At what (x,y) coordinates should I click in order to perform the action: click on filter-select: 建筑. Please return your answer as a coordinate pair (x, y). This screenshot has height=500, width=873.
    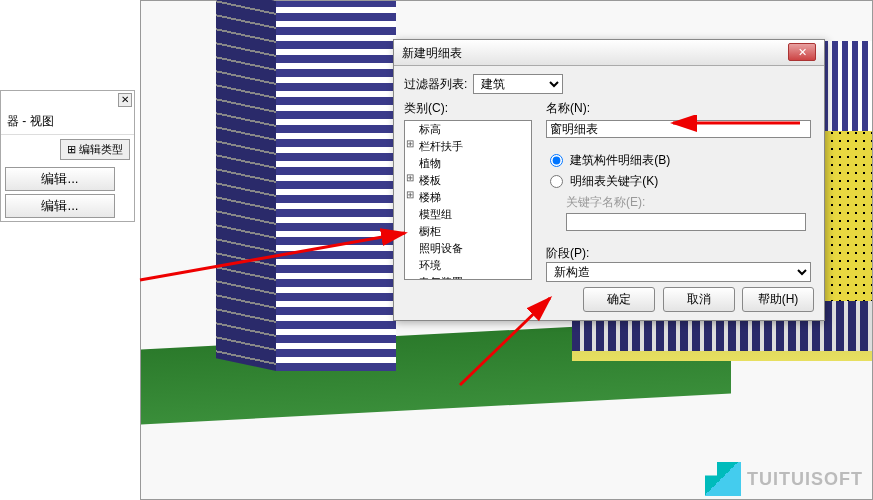
    Looking at the image, I should click on (518, 84).